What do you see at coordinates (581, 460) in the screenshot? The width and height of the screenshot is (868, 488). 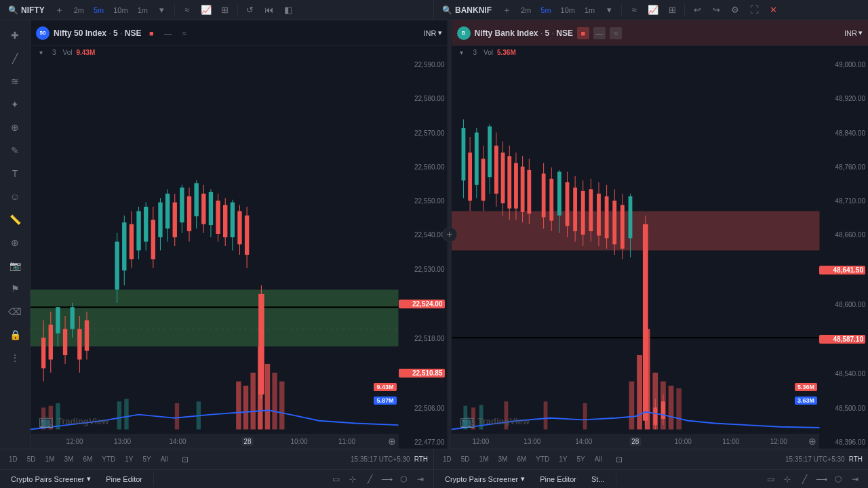 I see `tf-5y-r: 5Y` at bounding box center [581, 460].